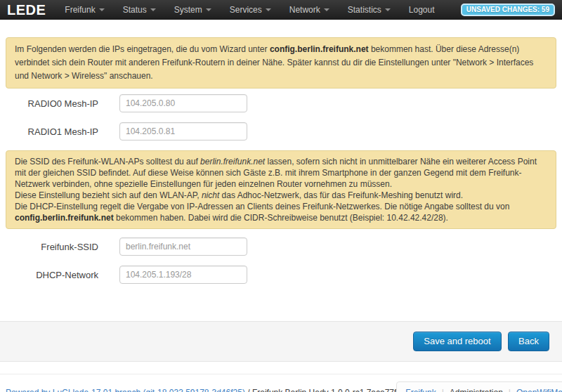 The width and height of the screenshot is (562, 392). What do you see at coordinates (305, 10) in the screenshot?
I see `menu-item-label: Network` at bounding box center [305, 10].